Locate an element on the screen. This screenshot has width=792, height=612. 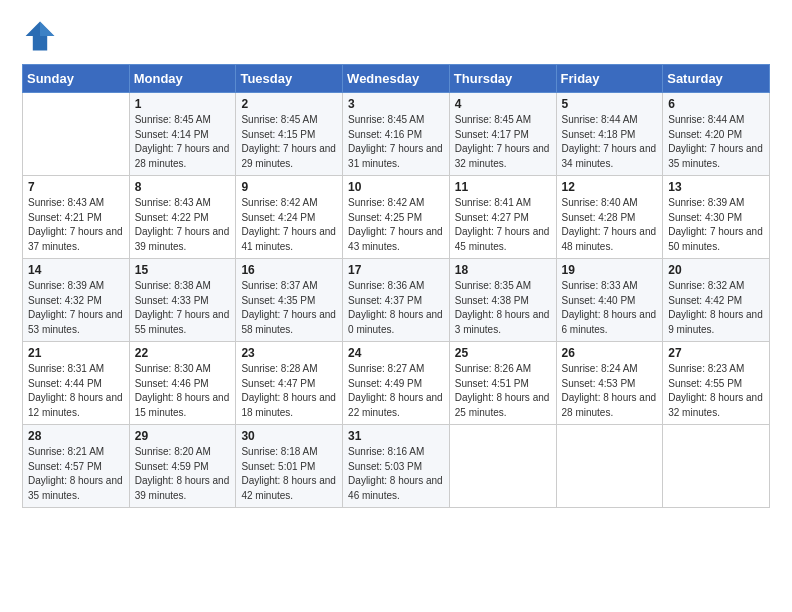
day-number: 3 is located at coordinates (396, 104).